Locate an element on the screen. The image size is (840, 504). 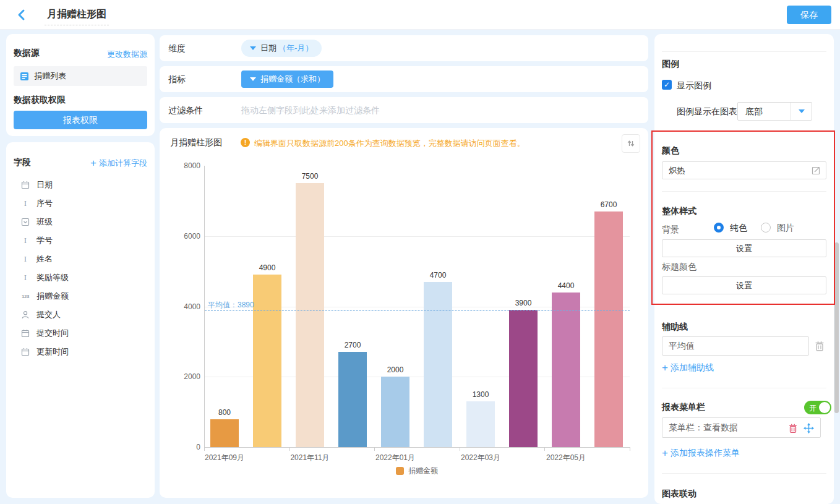
menu-toggle: 开 is located at coordinates (818, 408).